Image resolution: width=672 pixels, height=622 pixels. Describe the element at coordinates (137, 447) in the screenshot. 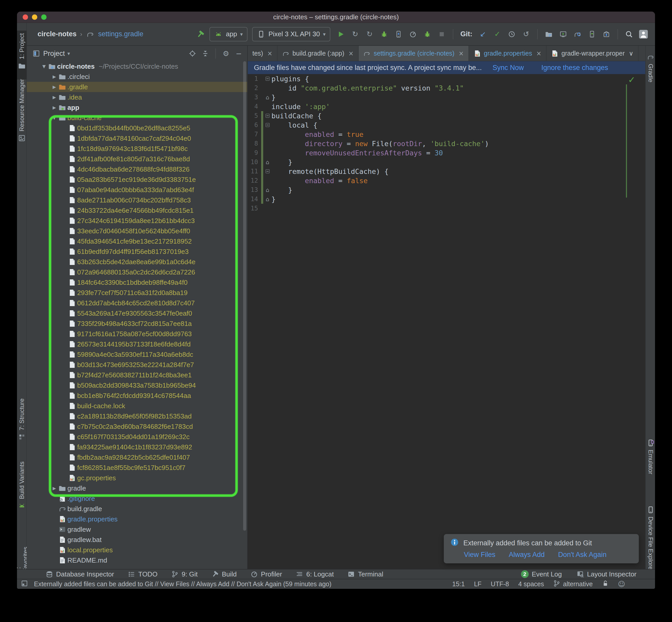

I see `tree-item: fa934225ae91404c1b1f83237d93e892` at that location.